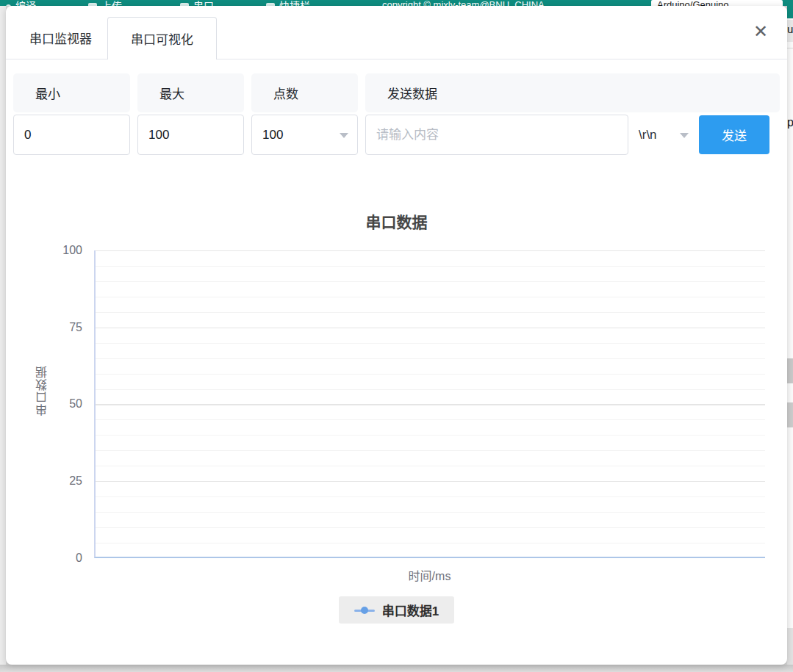 The width and height of the screenshot is (793, 672). What do you see at coordinates (790, 335) in the screenshot?
I see `page-background-right: u p` at bounding box center [790, 335].